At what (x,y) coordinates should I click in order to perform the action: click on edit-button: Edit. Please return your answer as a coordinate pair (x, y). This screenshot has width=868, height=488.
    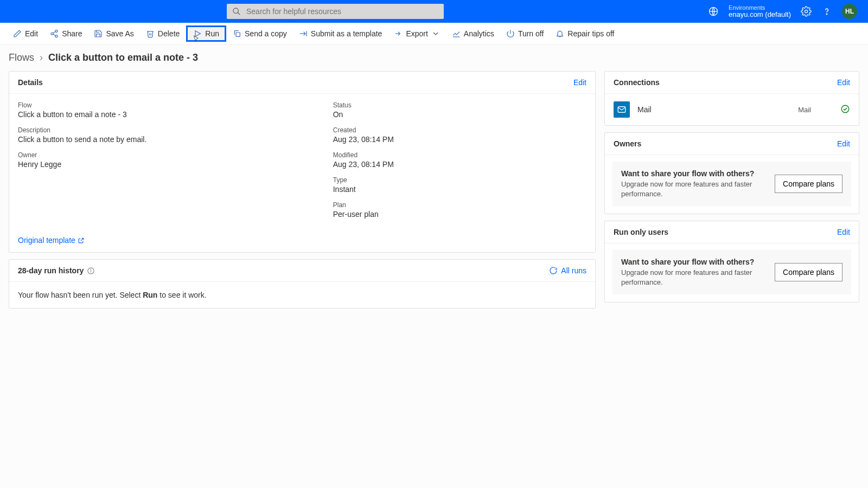
    Looking at the image, I should click on (25, 34).